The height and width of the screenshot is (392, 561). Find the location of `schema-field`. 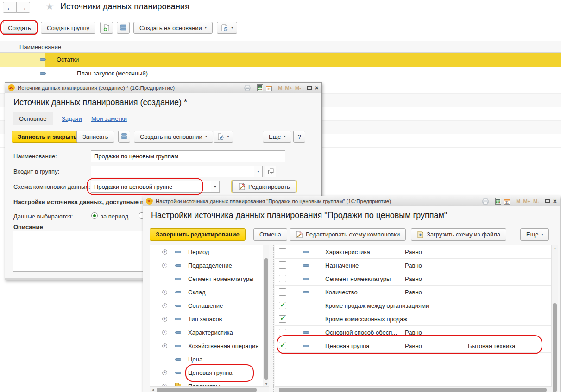

schema-field is located at coordinates (151, 187).